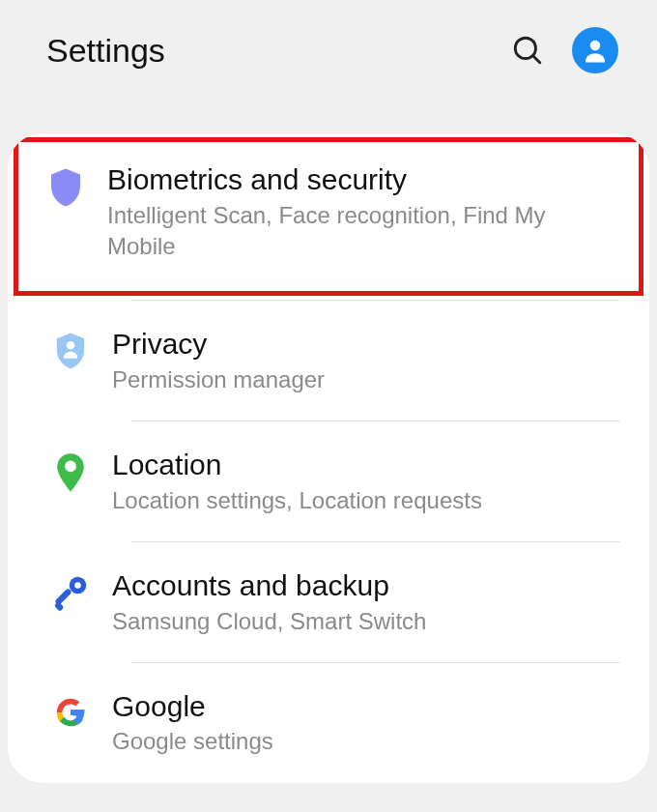 Image resolution: width=657 pixels, height=812 pixels. What do you see at coordinates (278, 50) in the screenshot?
I see `page-title: Settings` at bounding box center [278, 50].